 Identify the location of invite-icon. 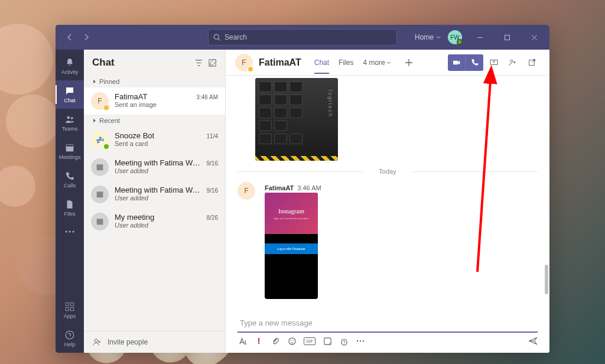
(97, 342).